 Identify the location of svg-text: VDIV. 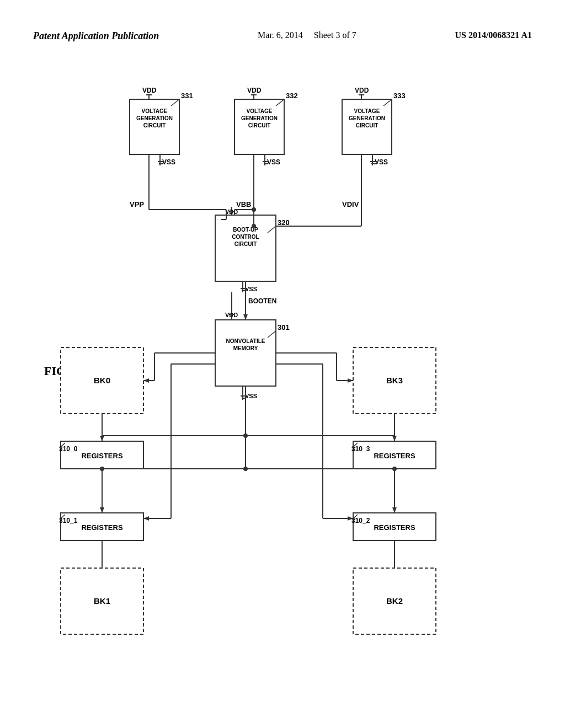
(351, 204).